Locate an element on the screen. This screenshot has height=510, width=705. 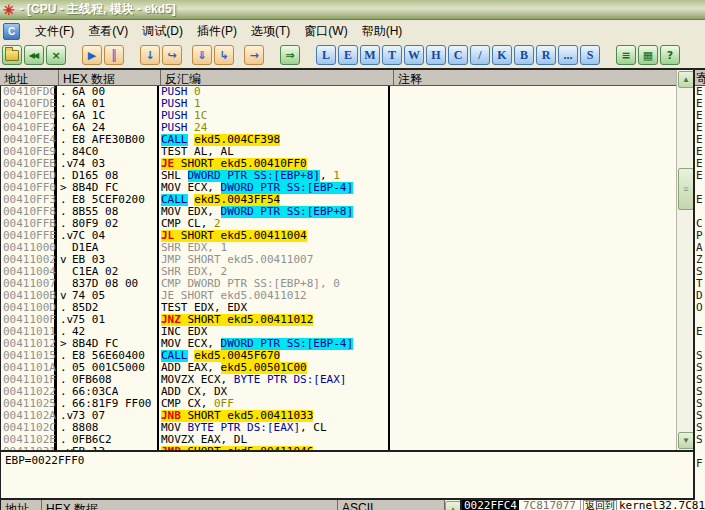
open-folder-icon is located at coordinates (12, 56).